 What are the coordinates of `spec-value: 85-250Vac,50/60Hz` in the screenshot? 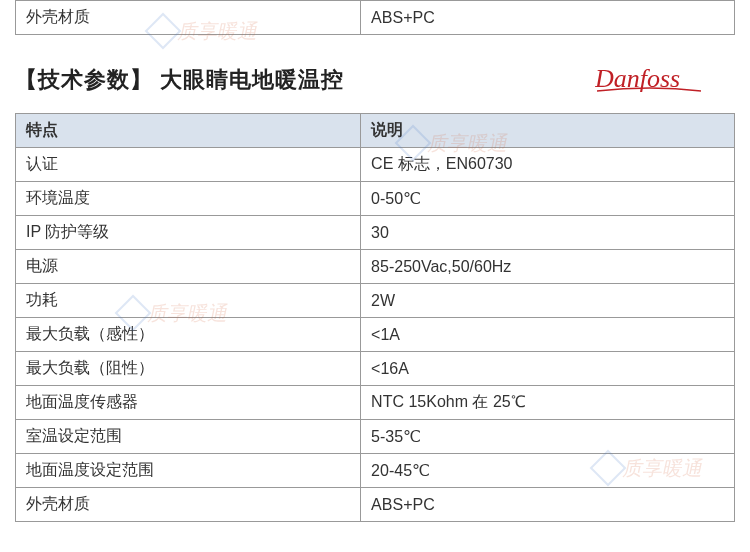 It's located at (548, 267).